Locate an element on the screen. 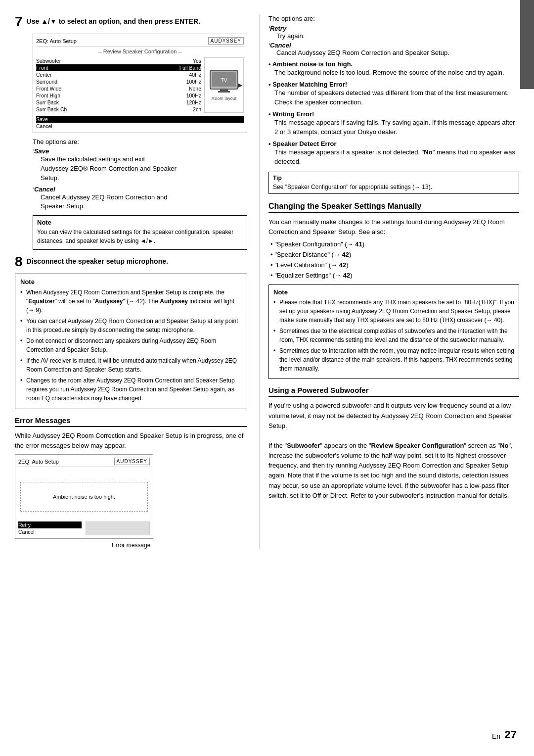 The height and width of the screenshot is (756, 534). error-message-area: Ambient noise is too high. is located at coordinates (84, 497).